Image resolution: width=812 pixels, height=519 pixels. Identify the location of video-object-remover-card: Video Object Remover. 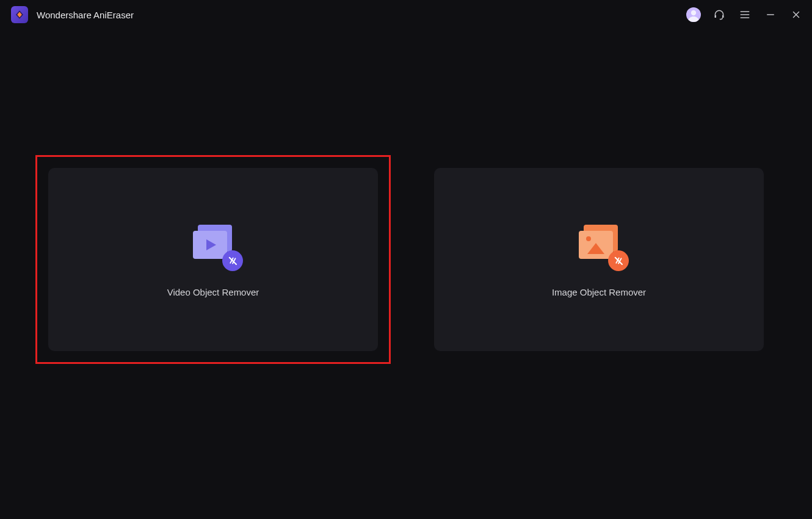
(213, 260).